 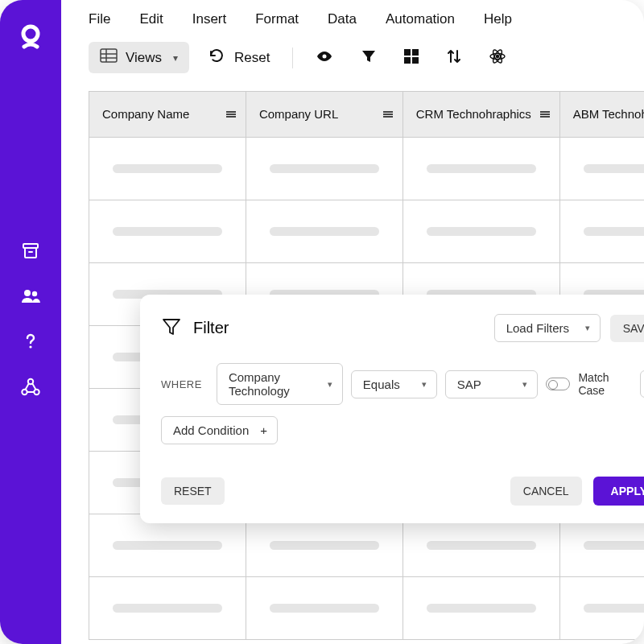 What do you see at coordinates (252, 58) in the screenshot?
I see `reset-label: Reset` at bounding box center [252, 58].